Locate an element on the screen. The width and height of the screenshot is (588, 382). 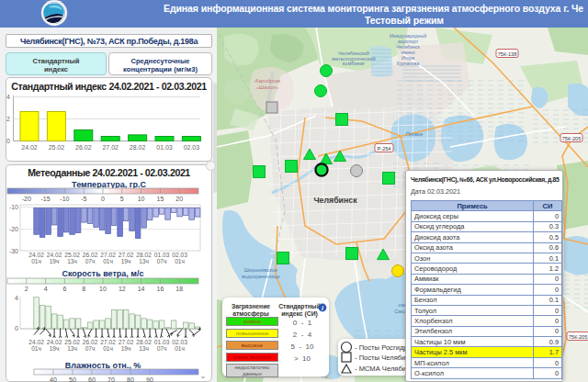
svg-text: Влажность отн., % is located at coordinates (103, 365).